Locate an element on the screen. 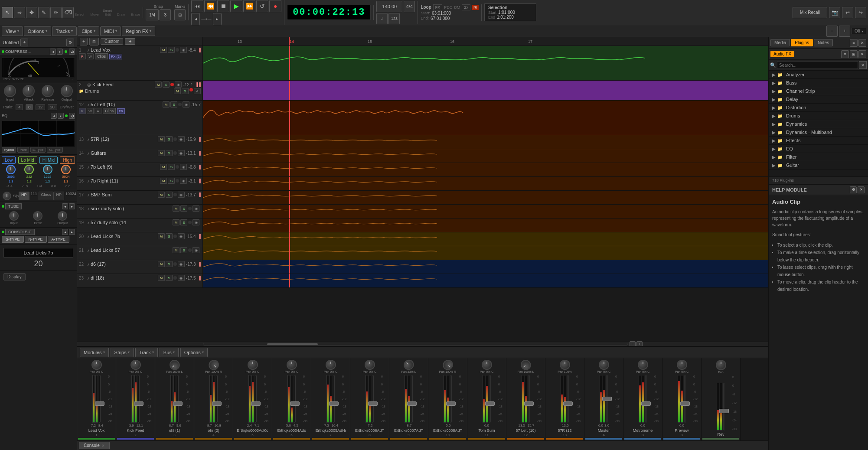  play-btn: ▶ is located at coordinates (236, 6).